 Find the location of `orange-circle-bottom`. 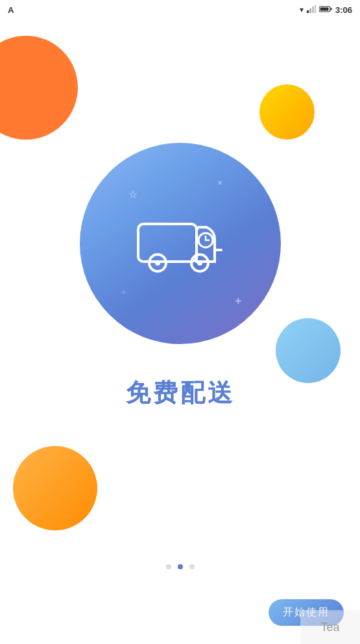

orange-circle-bottom is located at coordinates (55, 488).